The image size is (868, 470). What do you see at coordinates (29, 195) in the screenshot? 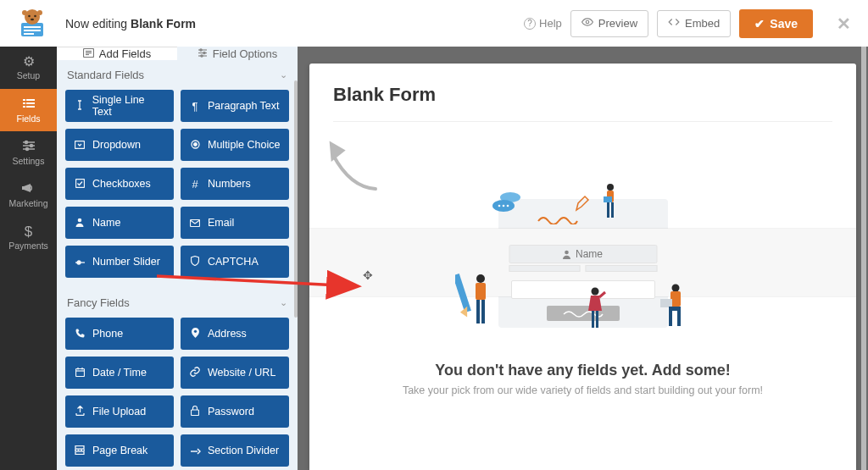
I see `rail-marketing: Marketing` at bounding box center [29, 195].